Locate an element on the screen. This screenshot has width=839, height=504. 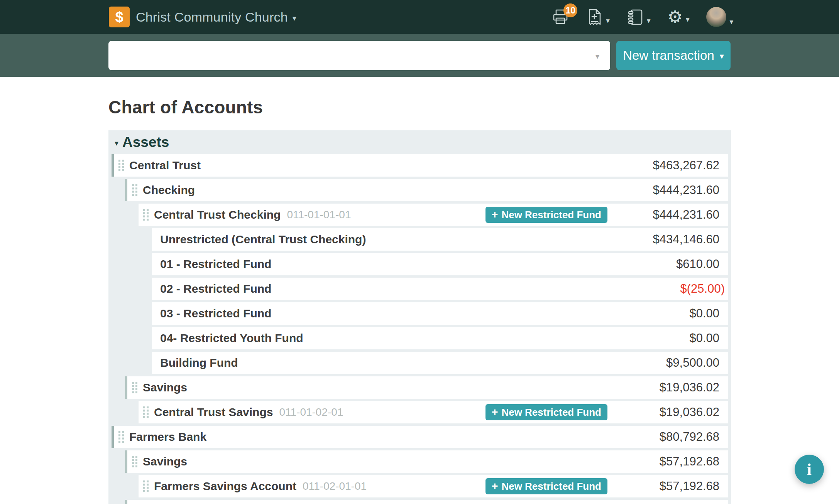
section-assets: ▾ Assets is located at coordinates (420, 142).